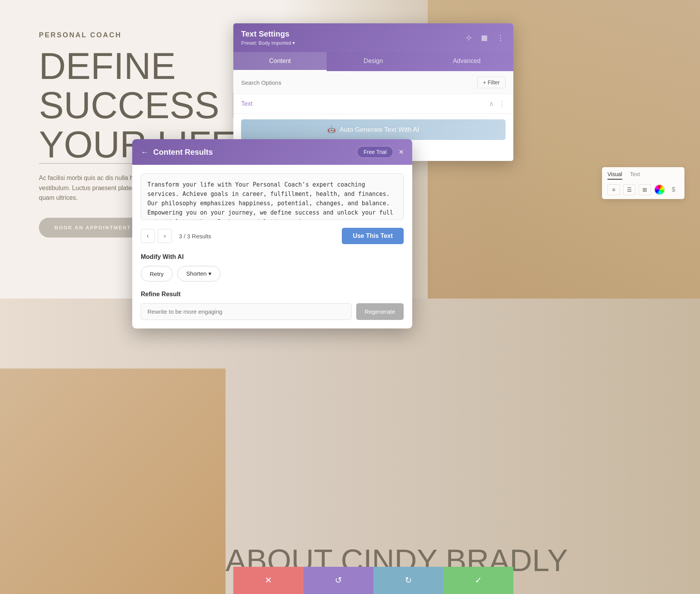 This screenshot has height=594, width=700. I want to click on columns-icon-btn: ▦, so click(485, 38).